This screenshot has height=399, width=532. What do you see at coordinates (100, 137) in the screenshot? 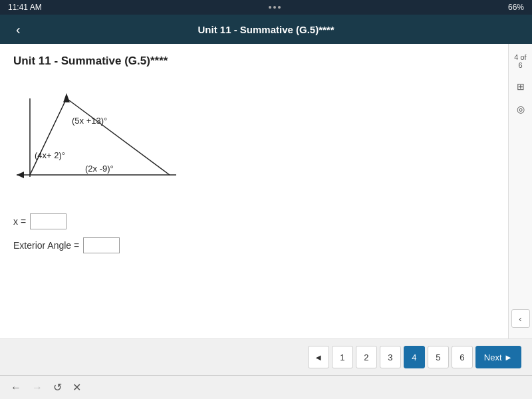
I see `triangle-diagram: (5x +13)° (4x+ 2)° (2x -9)°` at bounding box center [100, 137].